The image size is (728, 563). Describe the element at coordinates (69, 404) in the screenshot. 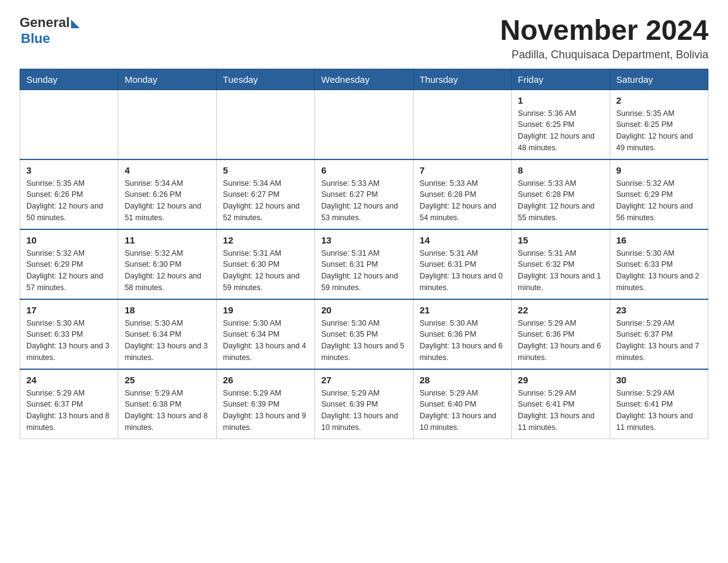

I see `calendar-cell: 24Sunrise: 5:29 AM Sunset: 6:37 PM Dayli…` at that location.